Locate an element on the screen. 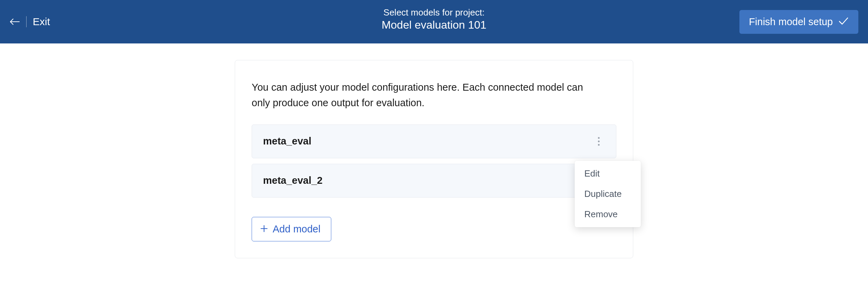 This screenshot has width=868, height=300. header-title: Model evaluation 101 is located at coordinates (434, 25).